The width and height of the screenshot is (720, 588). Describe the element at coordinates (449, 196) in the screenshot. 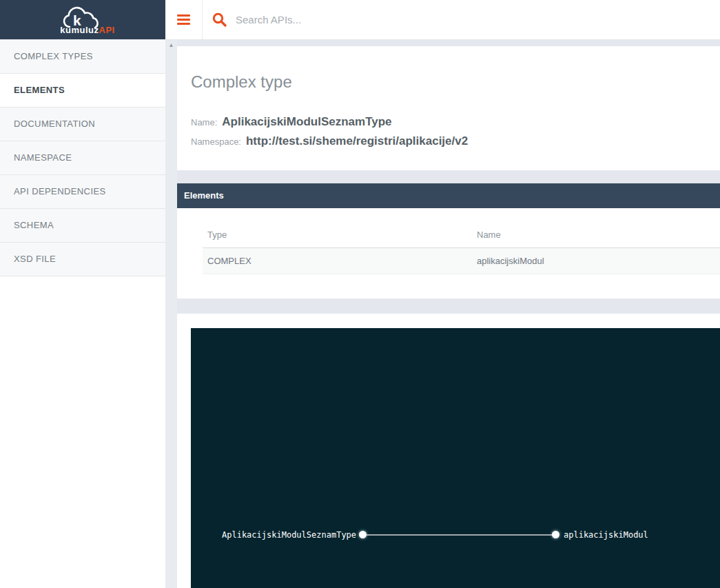

I see `elements-panel-header: Elements` at that location.